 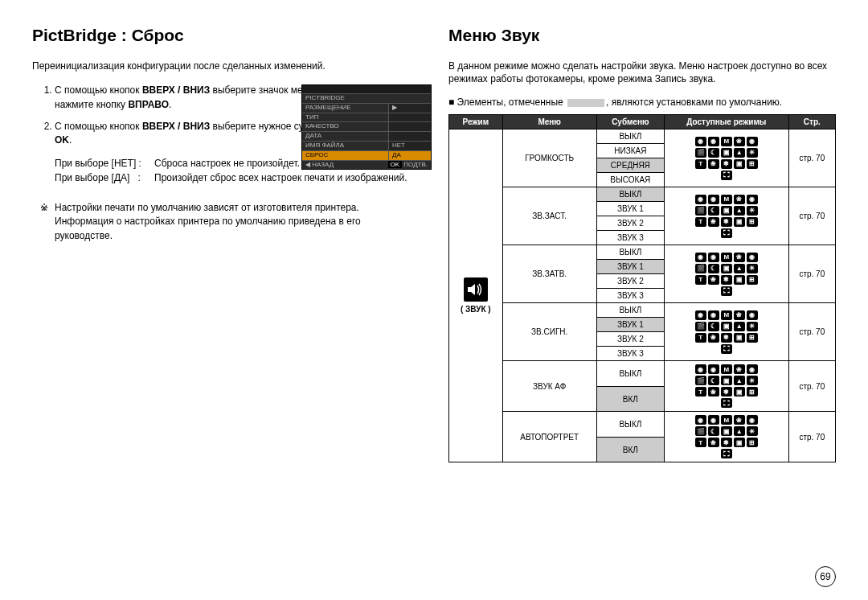 What do you see at coordinates (226, 222) in the screenshot?
I see `printer-note: Настройки печати по умолчанию зависят от…` at bounding box center [226, 222].